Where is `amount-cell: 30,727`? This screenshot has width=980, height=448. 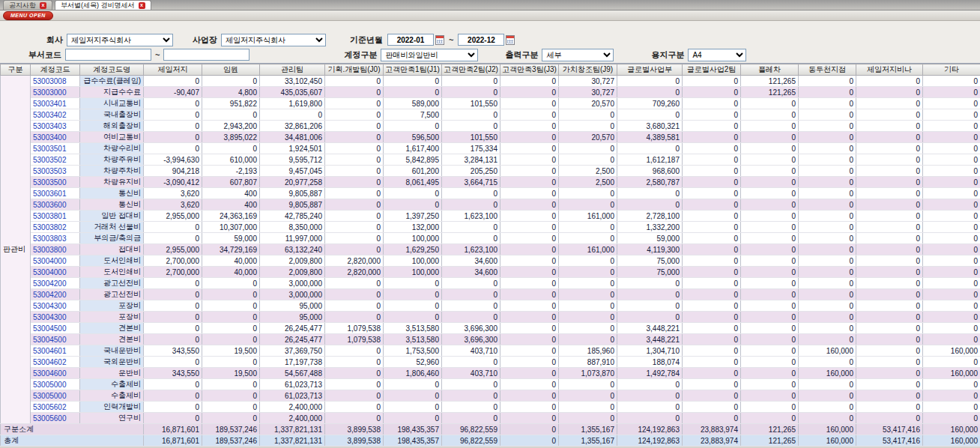 amount-cell: 30,727 is located at coordinates (588, 93).